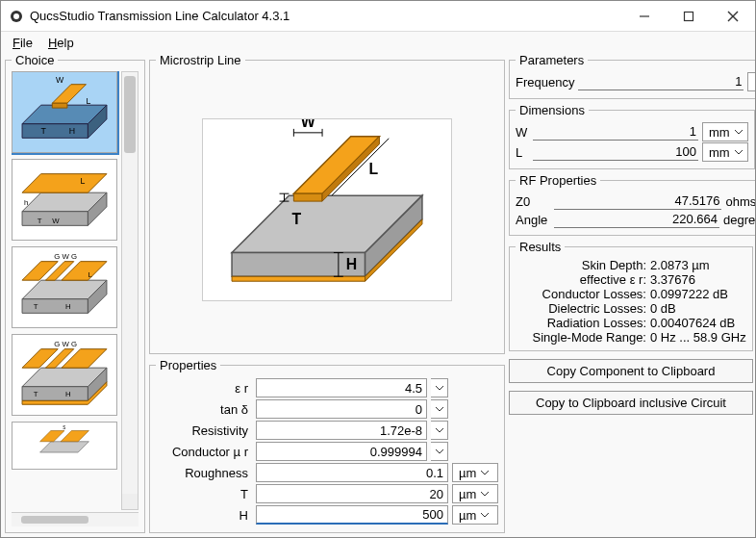 The width and height of the screenshot is (756, 538). I want to click on t-input, so click(352, 494).